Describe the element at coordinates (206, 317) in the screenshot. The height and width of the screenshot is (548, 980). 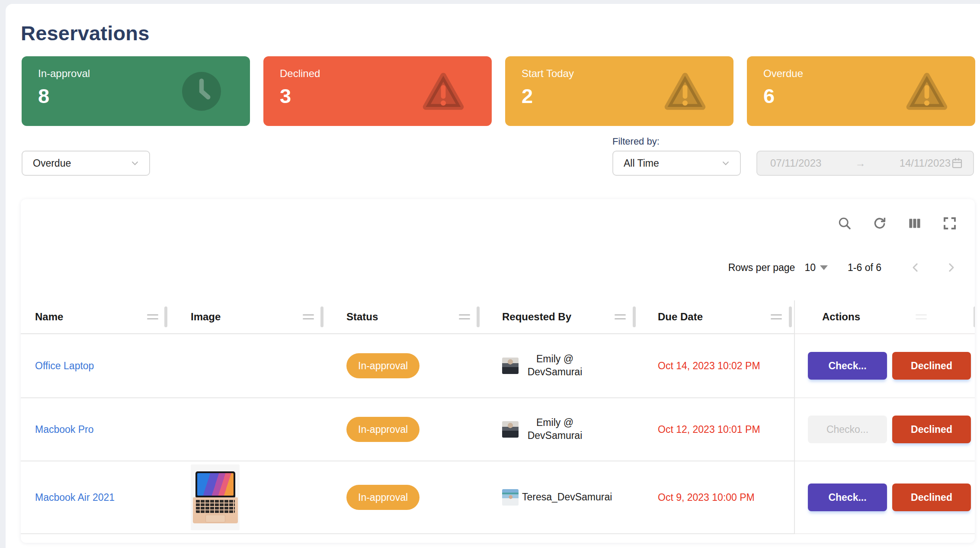
I see `column-header-image: Image` at that location.